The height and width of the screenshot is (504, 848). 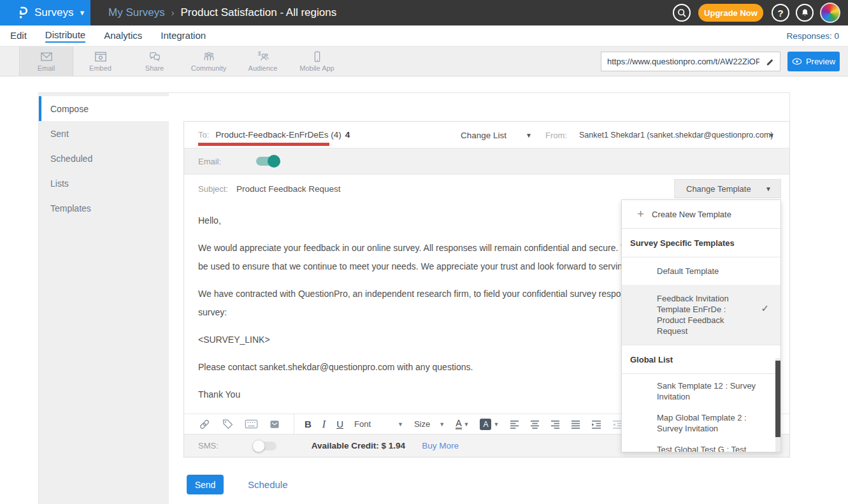 I want to click on edit-url-button, so click(x=770, y=61).